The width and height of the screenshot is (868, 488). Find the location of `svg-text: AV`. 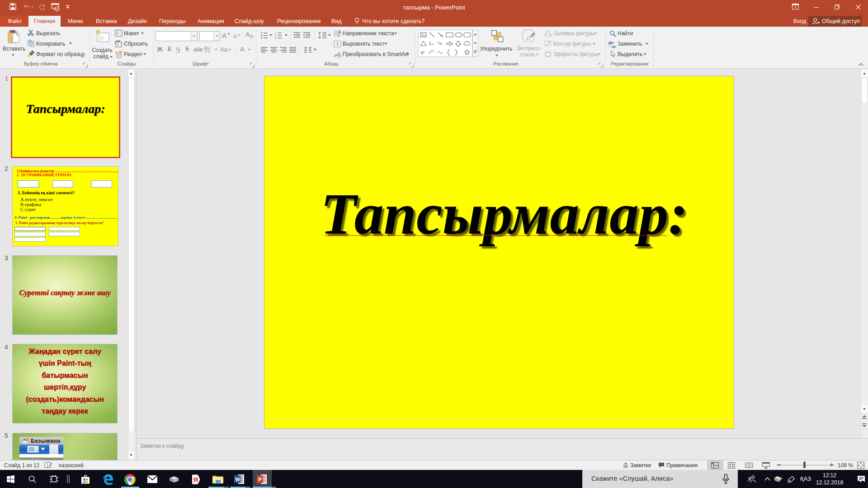

svg-text: AV is located at coordinates (207, 48).